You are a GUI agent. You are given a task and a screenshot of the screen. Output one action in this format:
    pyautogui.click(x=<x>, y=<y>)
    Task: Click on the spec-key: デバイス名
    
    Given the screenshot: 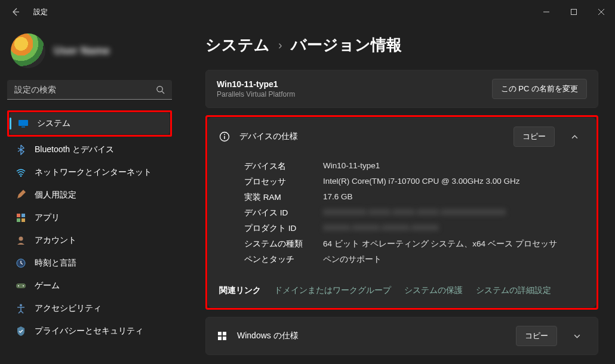 What is the action you would take?
    pyautogui.click(x=276, y=166)
    